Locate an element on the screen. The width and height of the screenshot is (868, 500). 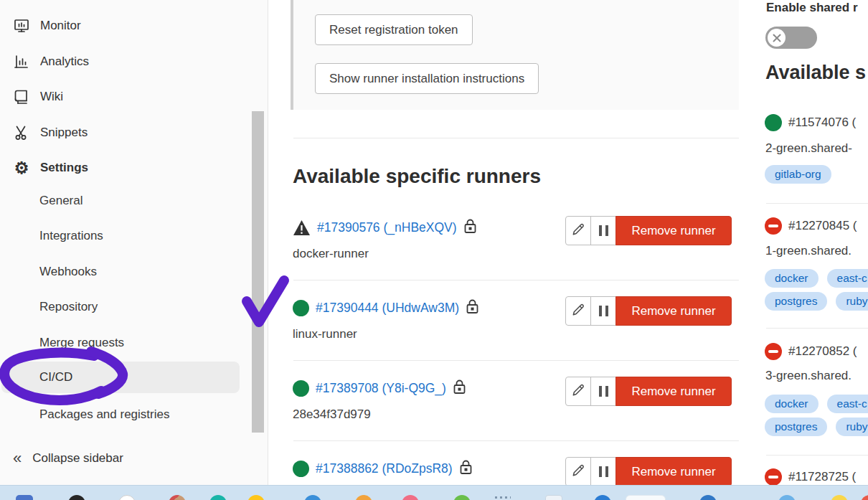
sidebar-item-integrations: Integrations is located at coordinates (72, 237).